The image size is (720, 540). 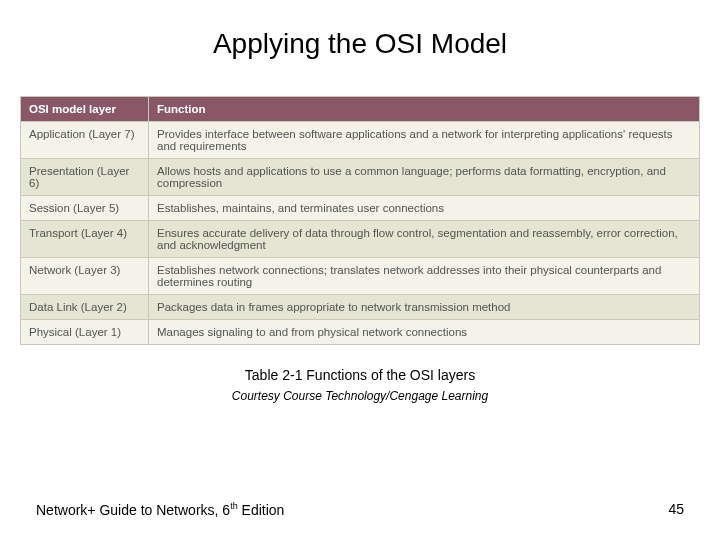 What do you see at coordinates (360, 178) in the screenshot?
I see `table-row: Presentation (Layer 6) Allows hosts and …` at bounding box center [360, 178].